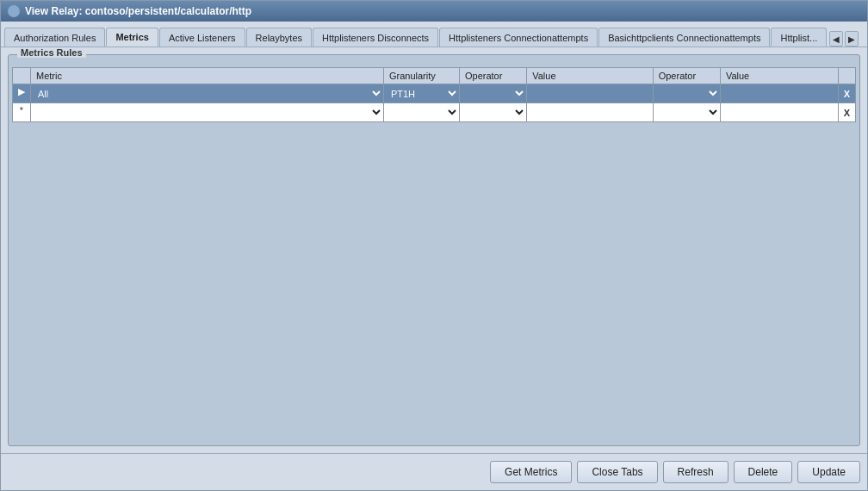  I want to click on row-operator2-cell: > <, so click(686, 94).